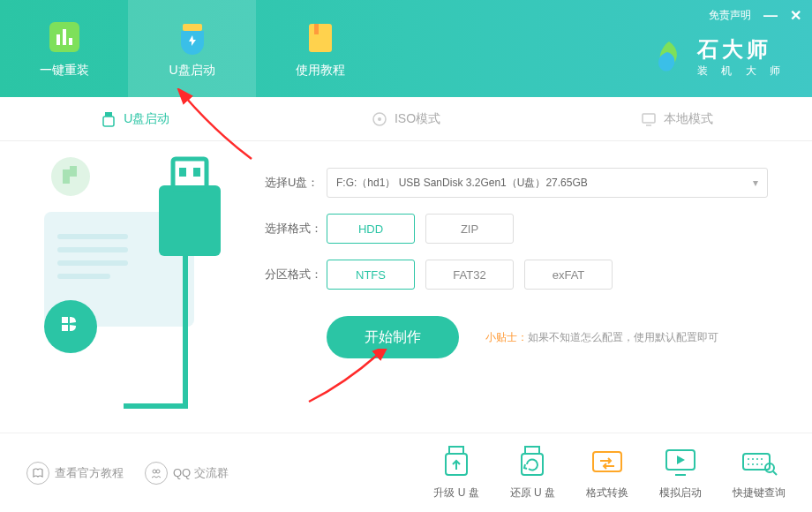 This screenshot has height=512, width=812. Describe the element at coordinates (406, 118) in the screenshot. I see `tab-iso-mode: ISO模式` at that location.